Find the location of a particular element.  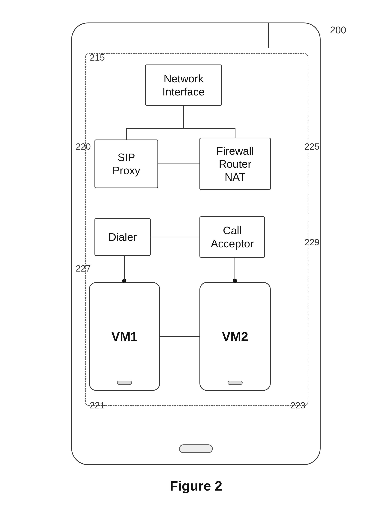

vm1-home-button is located at coordinates (124, 383).